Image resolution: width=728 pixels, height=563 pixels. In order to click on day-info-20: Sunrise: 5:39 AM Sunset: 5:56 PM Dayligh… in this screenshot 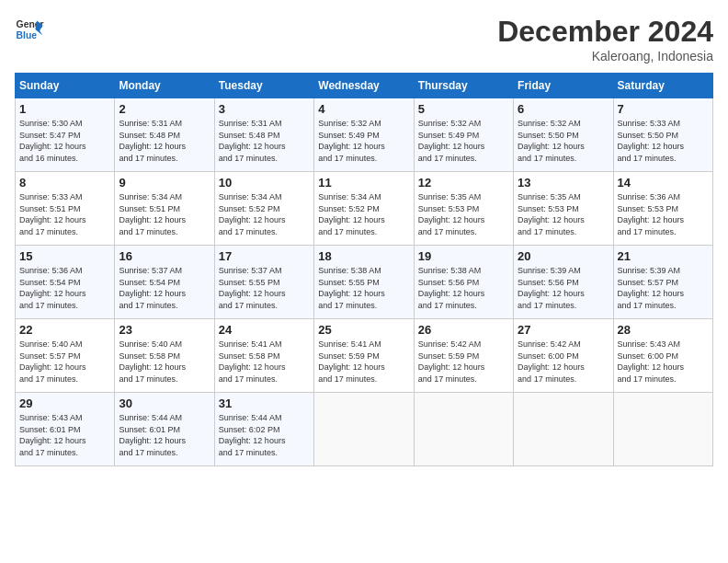, I will do `click(563, 288)`.